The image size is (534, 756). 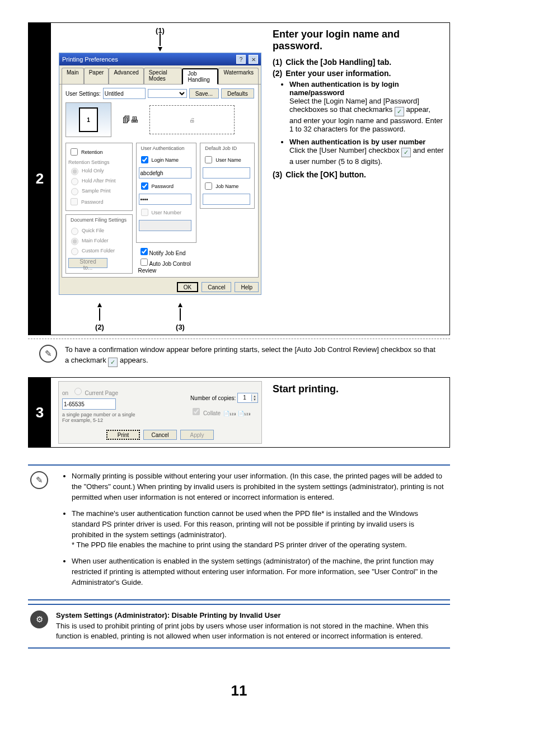 What do you see at coordinates (40, 412) in the screenshot?
I see `step-number-3: 3` at bounding box center [40, 412].